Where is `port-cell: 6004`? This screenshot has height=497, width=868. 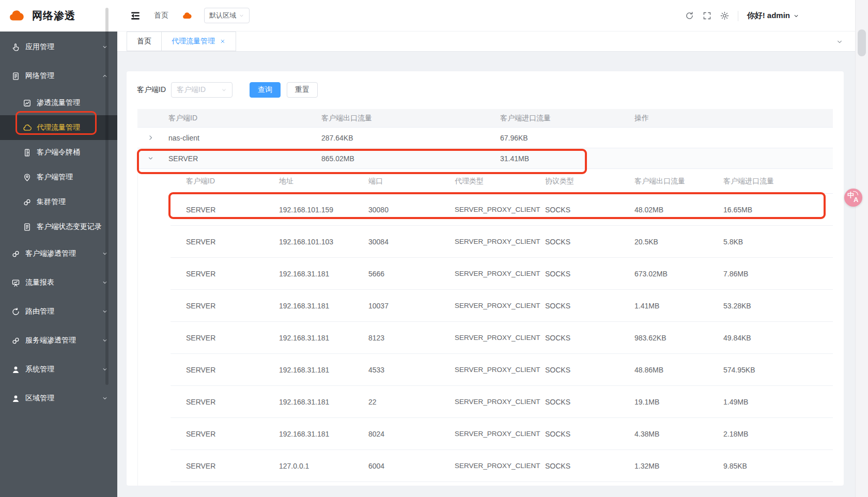 port-cell: 6004 is located at coordinates (396, 466).